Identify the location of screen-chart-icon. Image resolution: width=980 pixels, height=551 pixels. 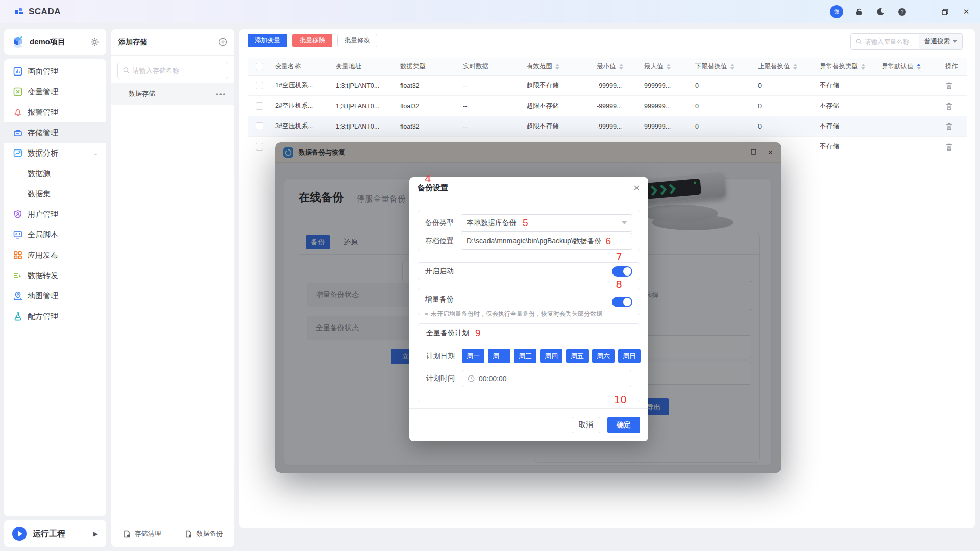
(18, 71).